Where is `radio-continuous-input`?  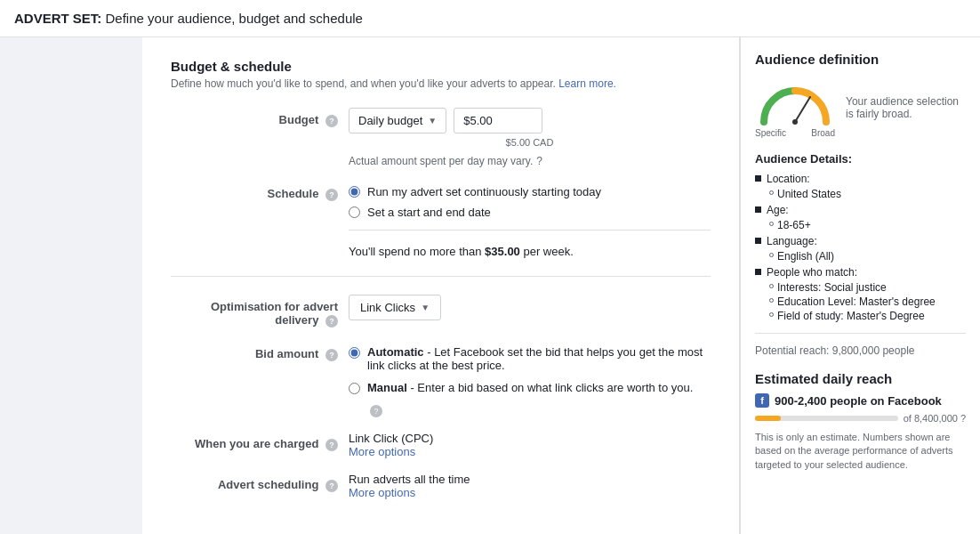 radio-continuous-input is located at coordinates (354, 192).